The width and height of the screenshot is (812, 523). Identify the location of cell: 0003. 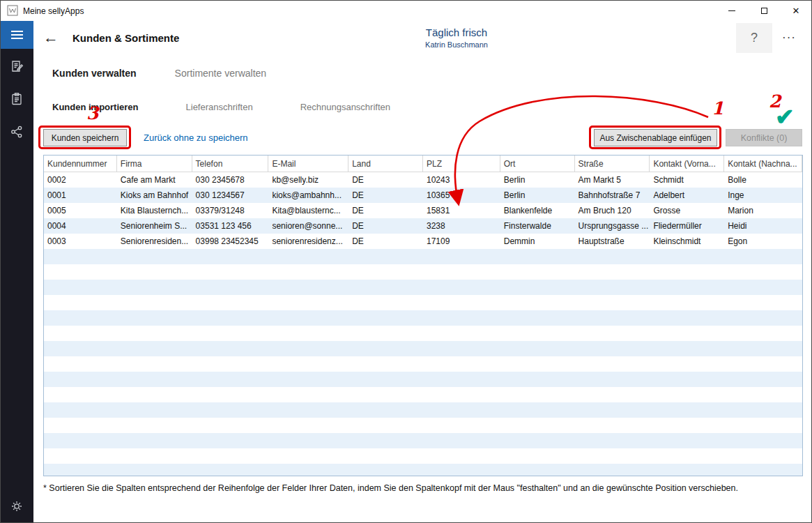
(81, 241).